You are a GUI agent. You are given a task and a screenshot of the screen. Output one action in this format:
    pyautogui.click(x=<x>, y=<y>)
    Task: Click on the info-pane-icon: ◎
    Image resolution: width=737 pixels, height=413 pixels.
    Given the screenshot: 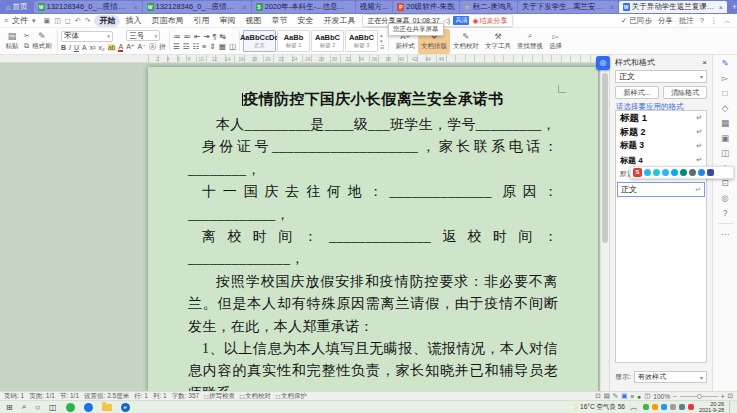 What is the action you would take?
    pyautogui.click(x=724, y=198)
    